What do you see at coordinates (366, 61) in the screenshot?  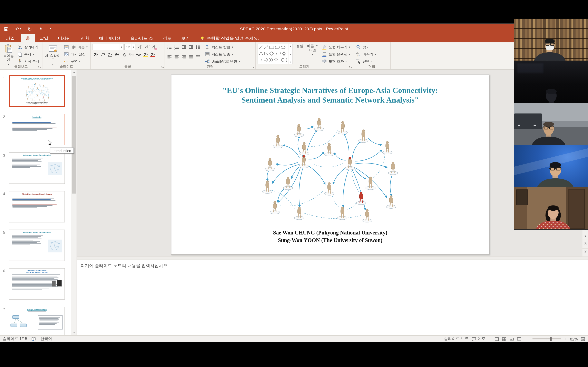 I see `select-button: 선택▾` at bounding box center [366, 61].